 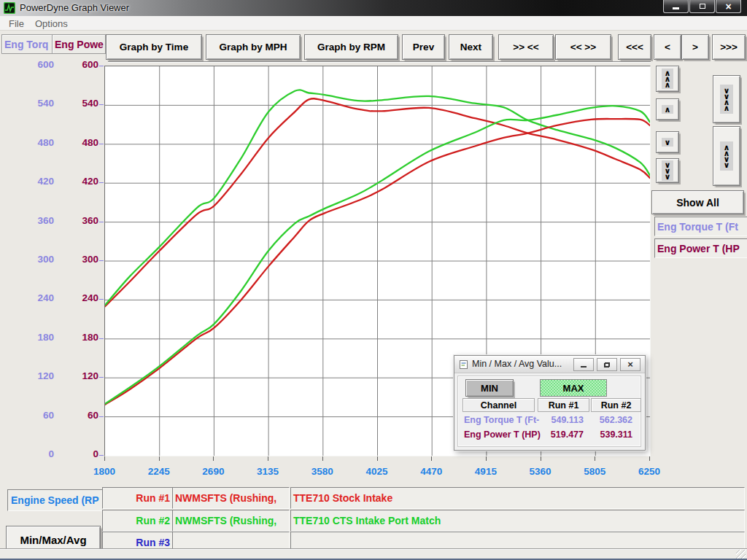 I want to click on minmax-header-run-2: Run #2, so click(x=616, y=405).